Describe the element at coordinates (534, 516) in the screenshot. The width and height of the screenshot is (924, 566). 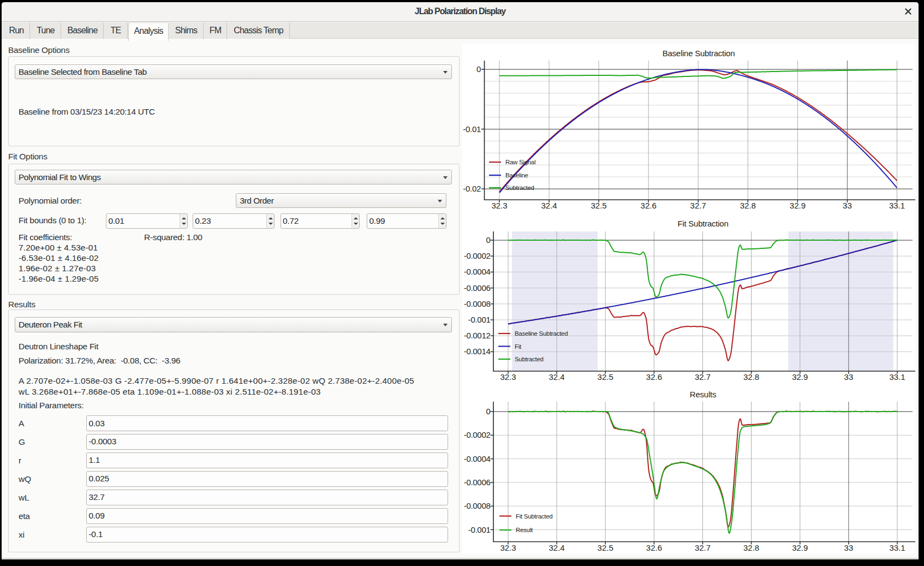
I see `svg-text: Fit Subtracted` at that location.